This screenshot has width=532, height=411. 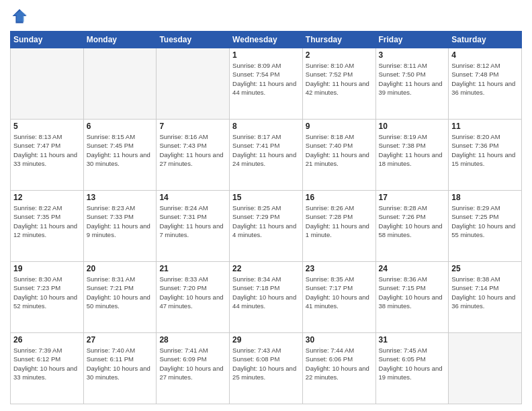 What do you see at coordinates (339, 364) in the screenshot?
I see `day-info: Sunrise: 7:44 AM Sunset: 6:06 PM Dayligh…` at bounding box center [339, 364].